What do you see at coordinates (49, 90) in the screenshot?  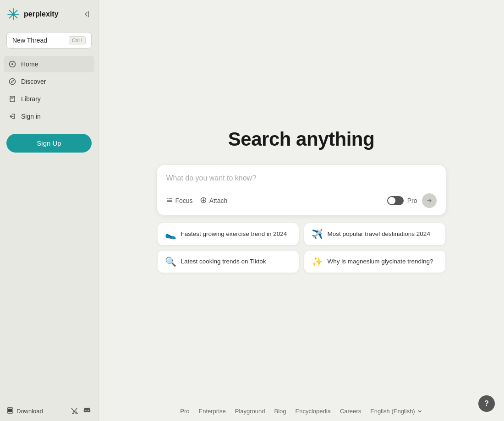 I see `sidebar-nav: Home Discover Library` at bounding box center [49, 90].